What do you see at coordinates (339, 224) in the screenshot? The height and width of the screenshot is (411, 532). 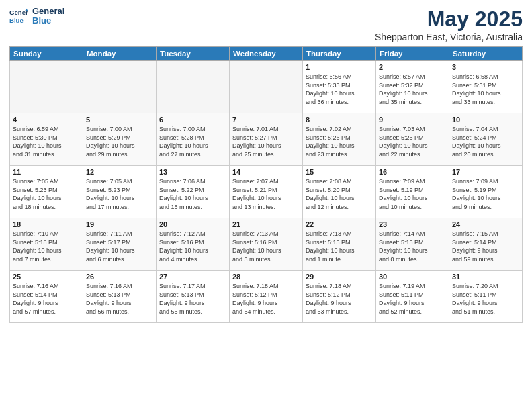 I see `day-number: 22` at bounding box center [339, 224].